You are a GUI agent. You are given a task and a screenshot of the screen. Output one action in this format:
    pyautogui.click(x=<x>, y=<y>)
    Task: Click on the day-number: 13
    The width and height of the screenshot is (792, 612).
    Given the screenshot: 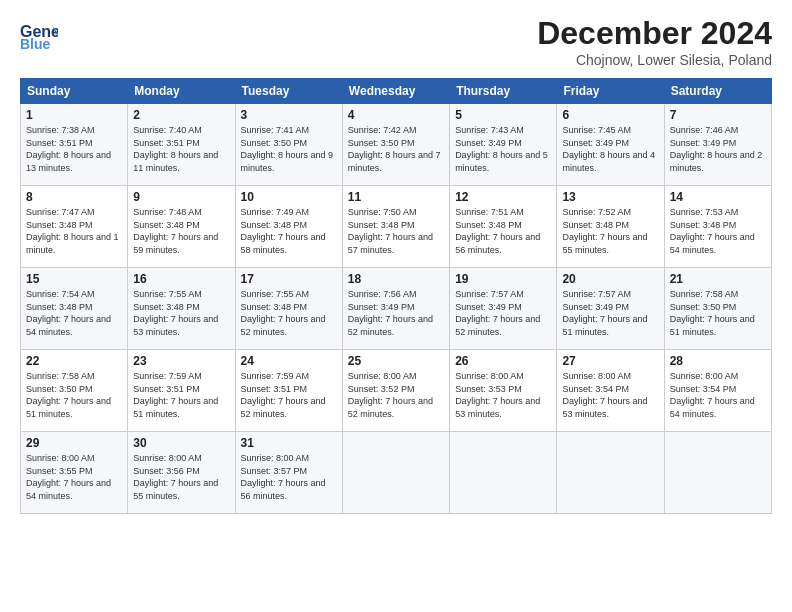 What is the action you would take?
    pyautogui.click(x=610, y=197)
    